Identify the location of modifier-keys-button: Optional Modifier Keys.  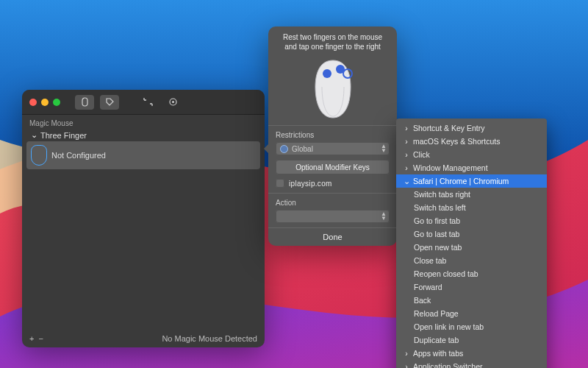
(332, 167).